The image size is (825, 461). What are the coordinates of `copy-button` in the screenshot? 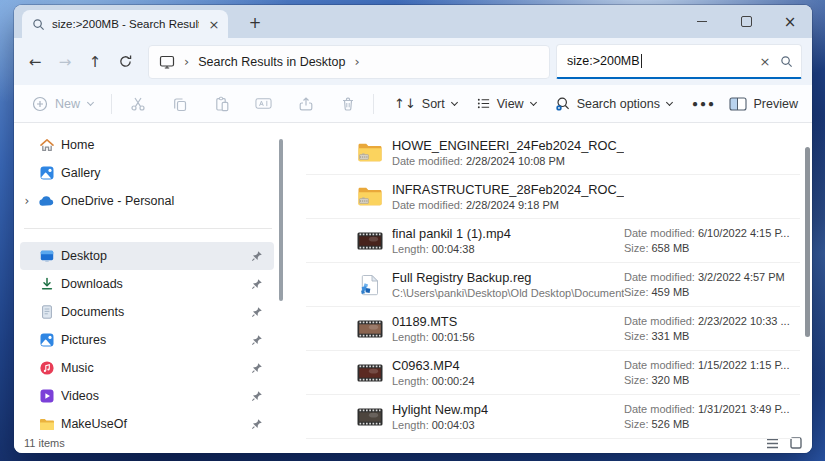 It's located at (180, 104).